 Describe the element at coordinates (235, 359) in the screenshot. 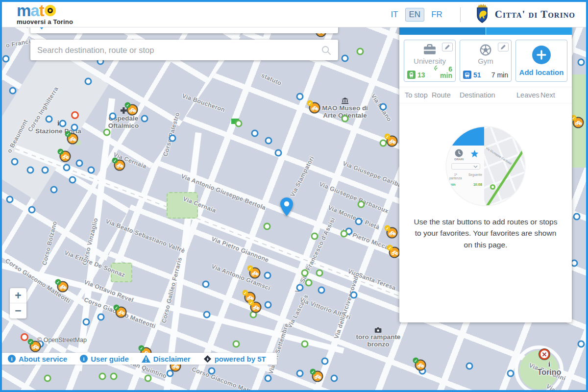

I see `footer-link-powered-by-5t: powered by 5T` at that location.